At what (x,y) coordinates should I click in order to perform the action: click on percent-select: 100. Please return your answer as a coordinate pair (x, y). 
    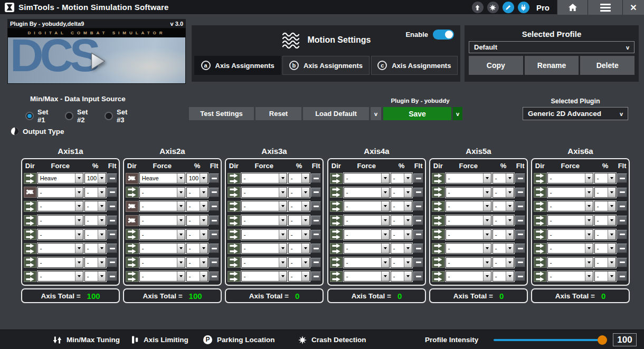
    Looking at the image, I should click on (197, 178).